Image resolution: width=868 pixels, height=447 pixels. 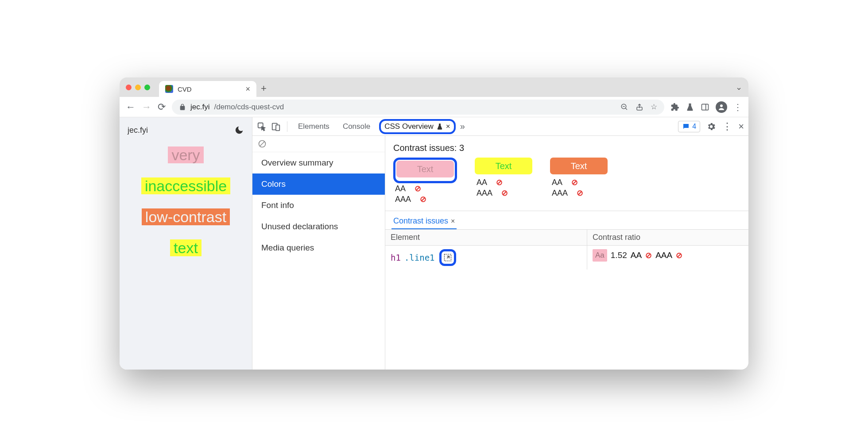 I want to click on sidebar-item-overview: Overview summary, so click(x=319, y=163).